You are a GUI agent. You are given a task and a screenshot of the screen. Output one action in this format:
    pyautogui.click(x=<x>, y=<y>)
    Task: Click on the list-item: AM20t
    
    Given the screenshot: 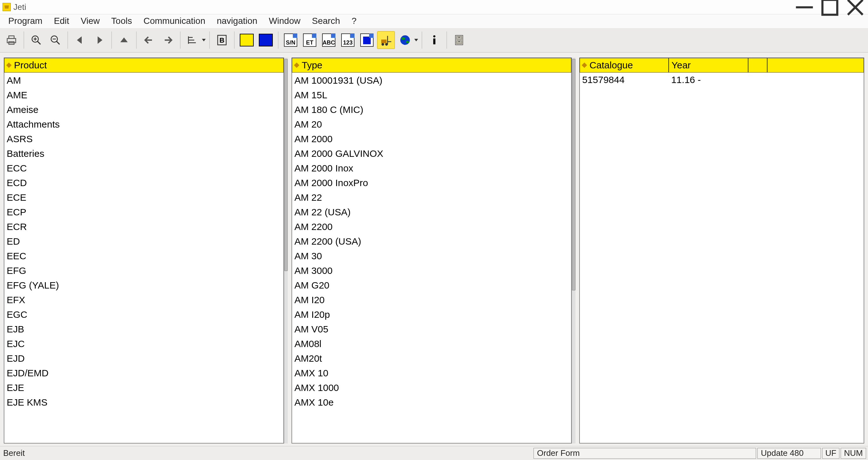 What is the action you would take?
    pyautogui.click(x=432, y=358)
    